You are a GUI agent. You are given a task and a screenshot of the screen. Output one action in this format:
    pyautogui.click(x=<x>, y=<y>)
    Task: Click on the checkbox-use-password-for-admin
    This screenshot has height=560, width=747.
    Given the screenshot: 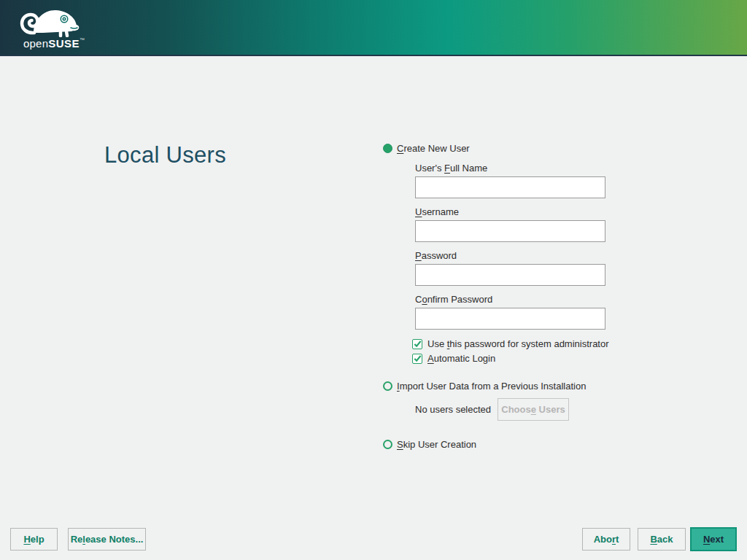 What is the action you would take?
    pyautogui.click(x=417, y=344)
    